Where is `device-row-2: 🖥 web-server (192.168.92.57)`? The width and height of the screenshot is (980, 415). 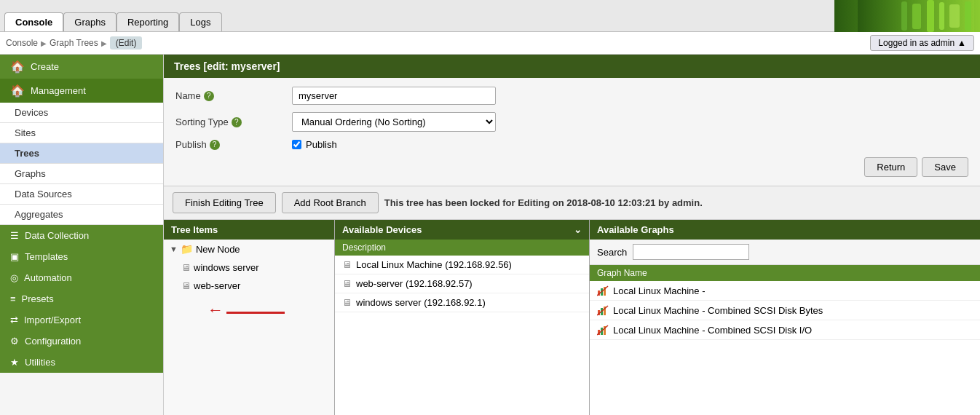 device-row-2: 🖥 web-server (192.168.92.57) is located at coordinates (462, 284).